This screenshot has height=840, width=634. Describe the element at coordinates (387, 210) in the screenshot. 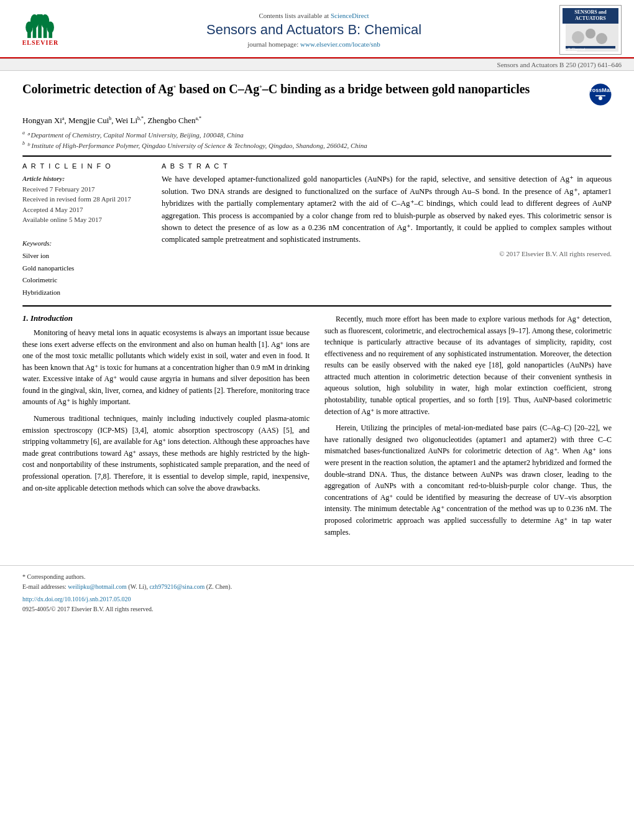

I see `abstract-text: We have developed aptamer-functionalized…` at that location.